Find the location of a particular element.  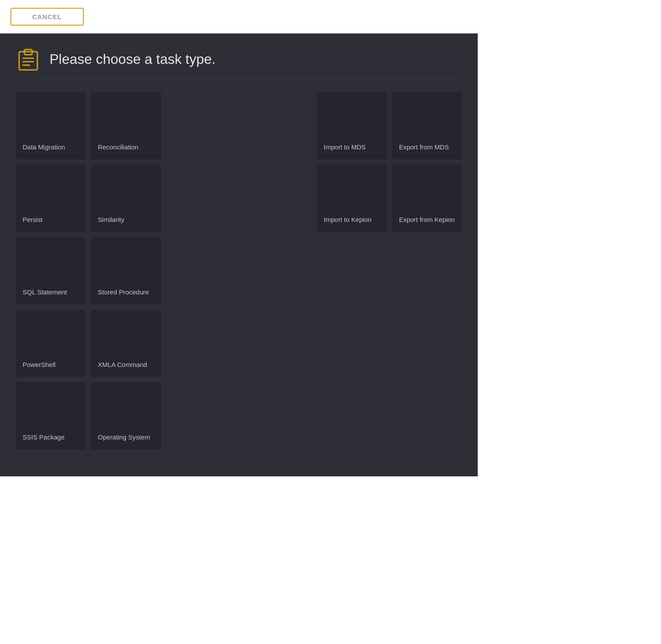

task-card-label-similarity: Similarity is located at coordinates (126, 220).